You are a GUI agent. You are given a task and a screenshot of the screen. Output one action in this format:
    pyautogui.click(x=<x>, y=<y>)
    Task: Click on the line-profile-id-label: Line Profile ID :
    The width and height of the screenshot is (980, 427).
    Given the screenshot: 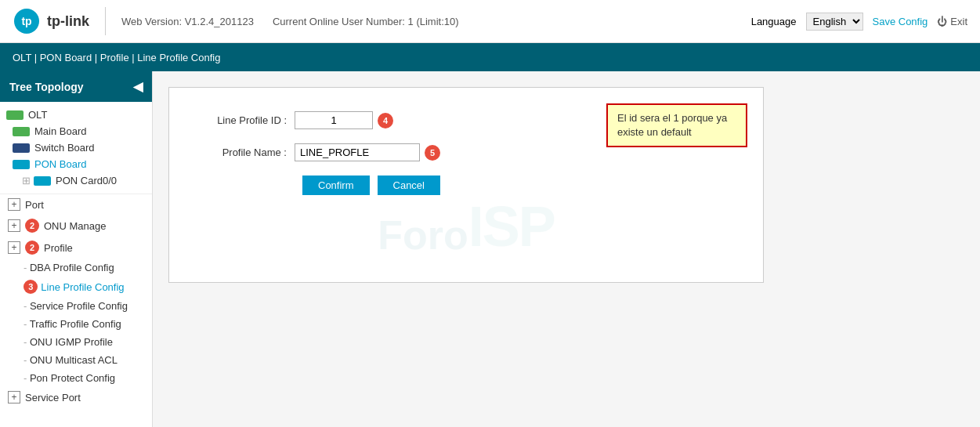 What is the action you would take?
    pyautogui.click(x=240, y=121)
    